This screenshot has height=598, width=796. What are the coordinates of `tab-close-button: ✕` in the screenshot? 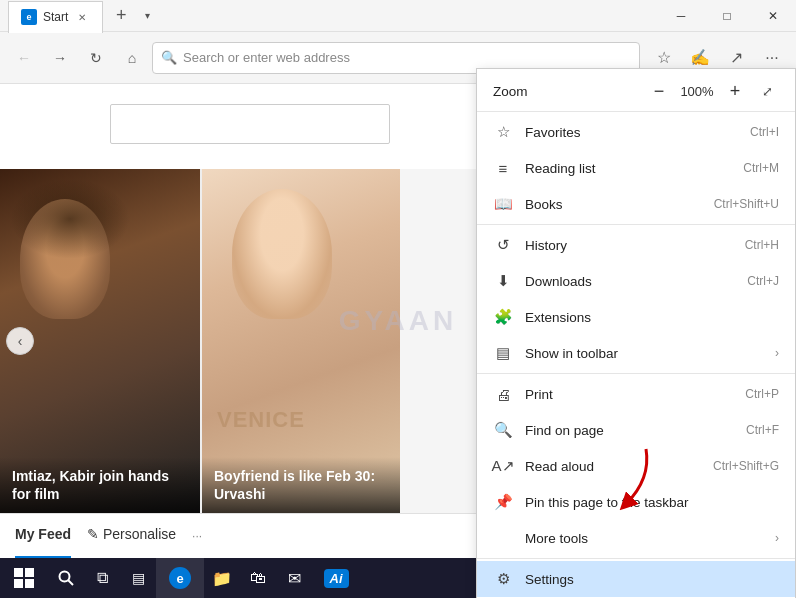 It's located at (82, 17).